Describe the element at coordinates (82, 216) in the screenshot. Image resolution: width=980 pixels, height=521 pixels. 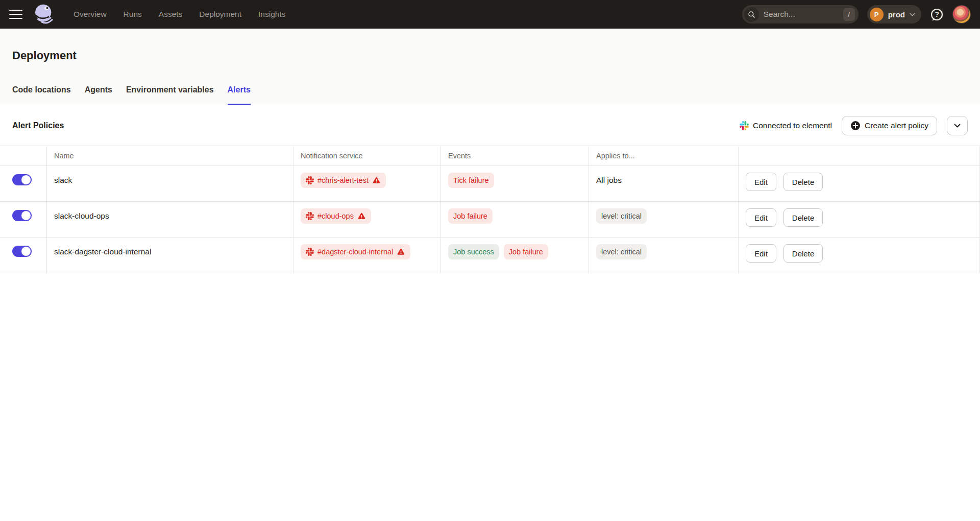
I see `policy-name: slack-cloud-ops` at that location.